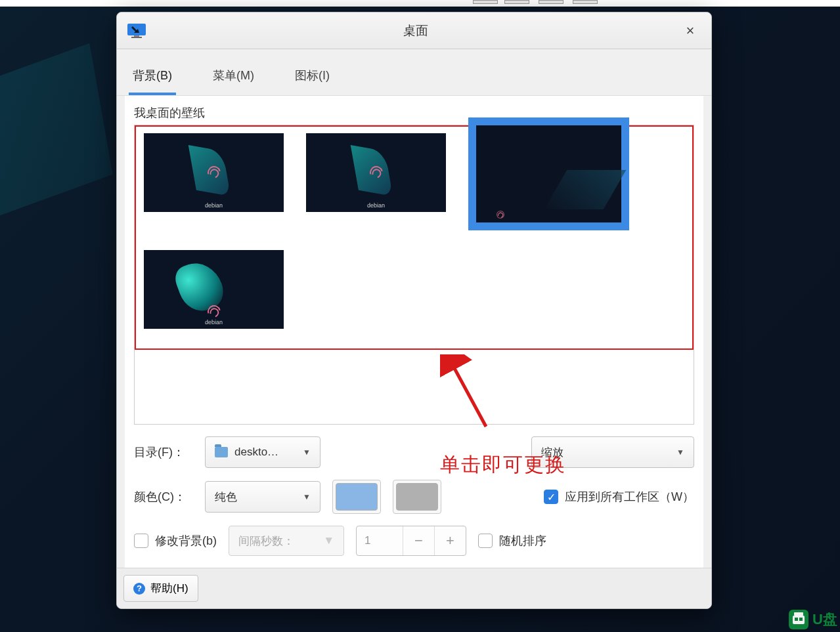 This screenshot has height=632, width=840. I want to click on directory-dropdown: deskto… ▼, so click(263, 452).